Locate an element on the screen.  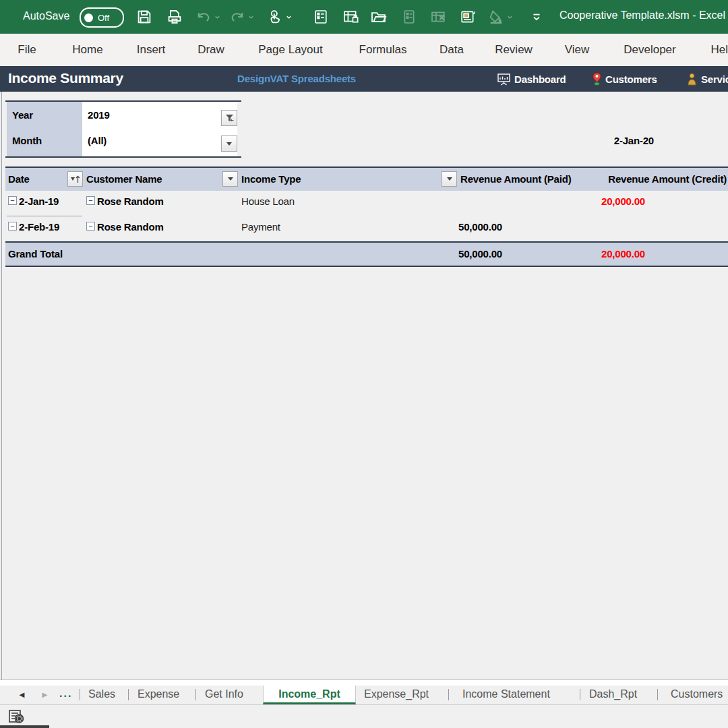
camera-workbook-button is located at coordinates (468, 17).